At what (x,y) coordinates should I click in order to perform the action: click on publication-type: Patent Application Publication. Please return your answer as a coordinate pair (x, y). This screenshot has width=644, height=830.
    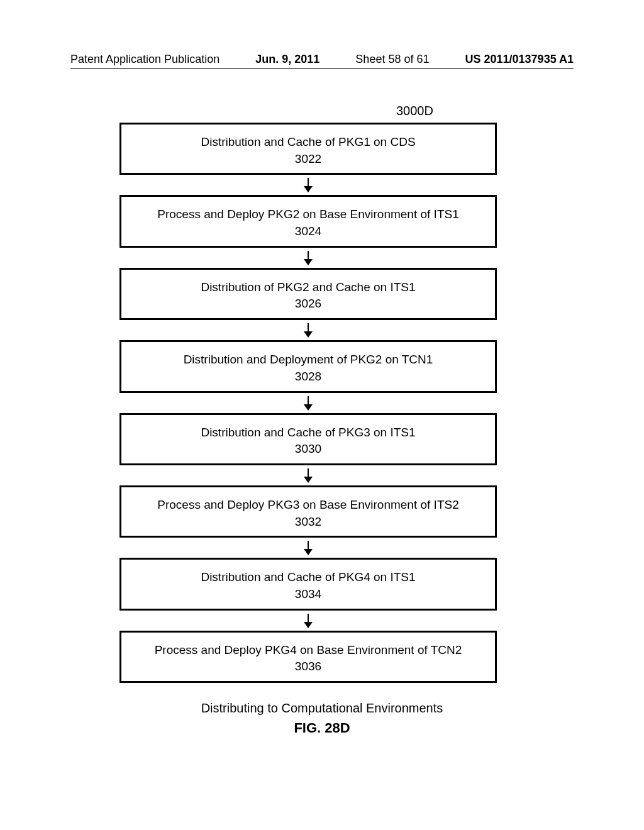
    Looking at the image, I should click on (145, 59).